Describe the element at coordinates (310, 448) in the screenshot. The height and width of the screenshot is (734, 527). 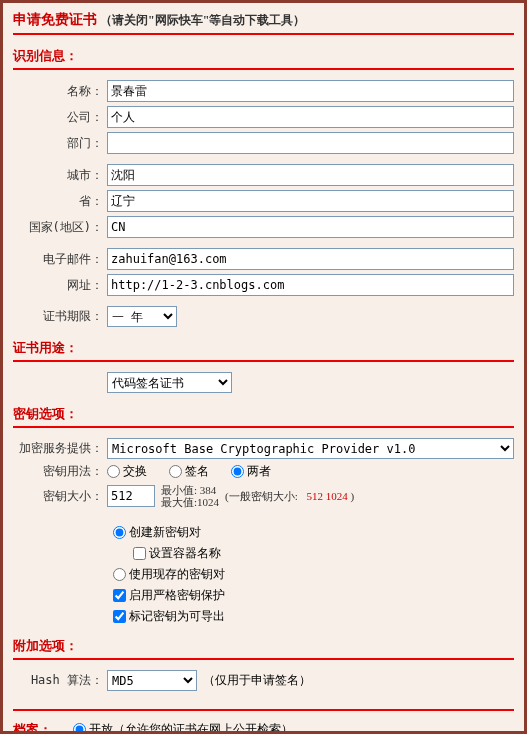
I see `csp-select: Microsoft Base Cryptographic Provider v1…` at that location.